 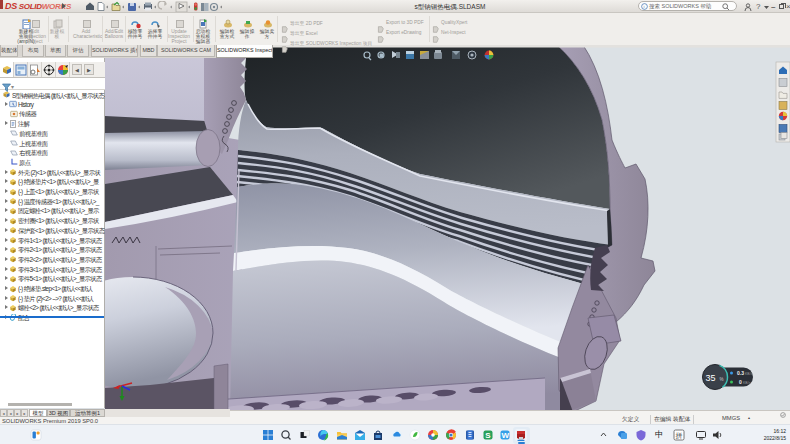 What do you see at coordinates (711, 378) in the screenshot?
I see `svg-text: 35` at bounding box center [711, 378].